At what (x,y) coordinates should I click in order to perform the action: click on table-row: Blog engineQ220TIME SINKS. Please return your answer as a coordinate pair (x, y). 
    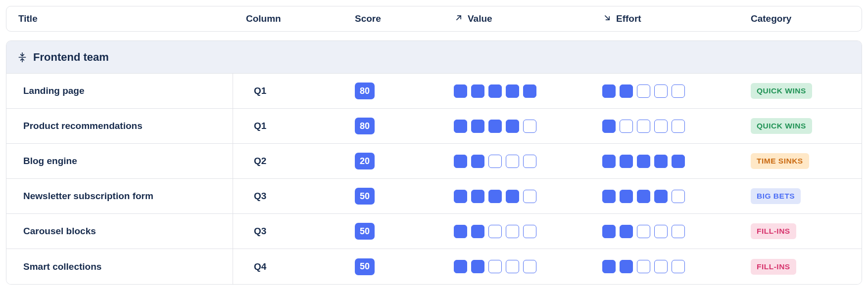
    Looking at the image, I should click on (434, 161).